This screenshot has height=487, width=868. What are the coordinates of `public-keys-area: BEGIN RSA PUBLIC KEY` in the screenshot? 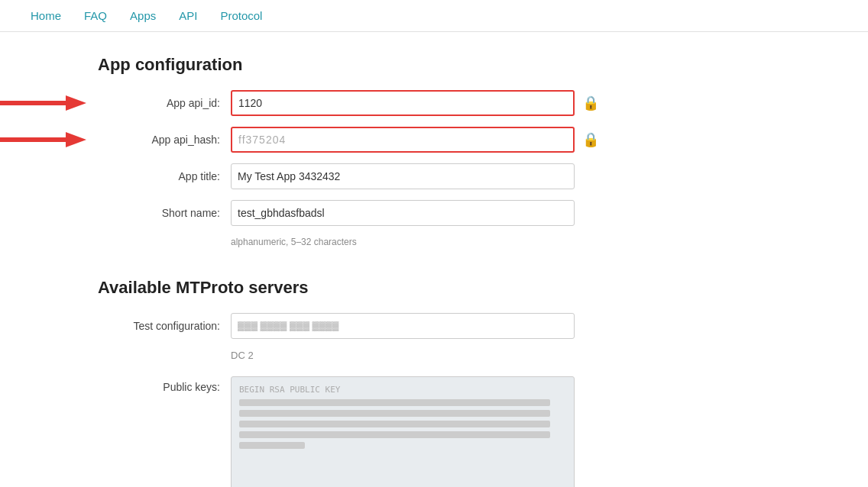 It's located at (403, 432).